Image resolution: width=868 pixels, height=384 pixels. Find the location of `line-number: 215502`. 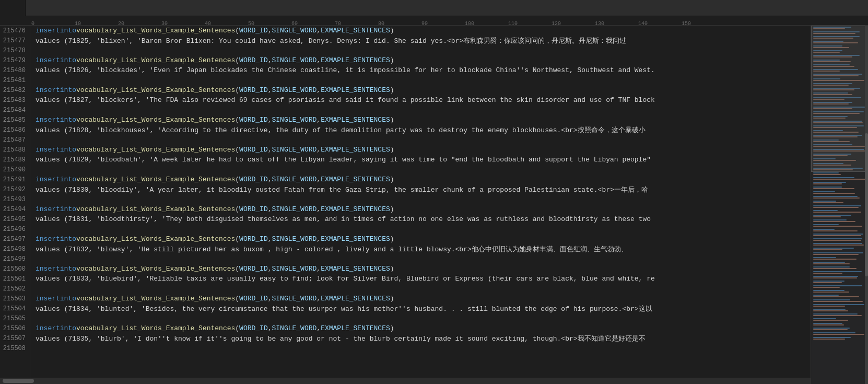

line-number: 215502 is located at coordinates (14, 288).